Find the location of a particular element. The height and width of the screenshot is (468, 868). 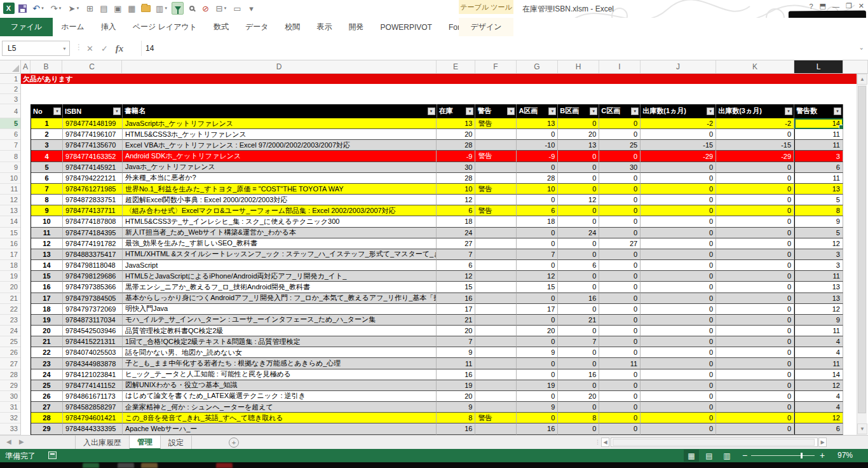

cell-title: 新人IT担当者_ため_Webサイト構築&運営か_わかる本 is located at coordinates (280, 233).